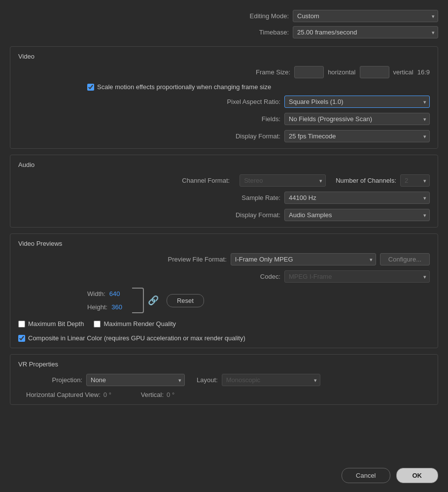  I want to click on audio-section: Audio Channel Format: Stereo Number of C…, so click(224, 191).